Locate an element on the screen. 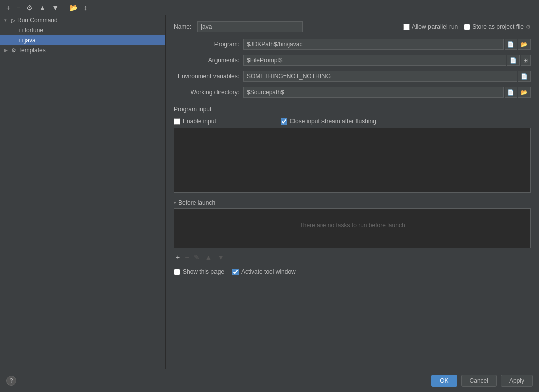 The image size is (539, 392). store-project-label: Store as project file ⚙ is located at coordinates (497, 27).